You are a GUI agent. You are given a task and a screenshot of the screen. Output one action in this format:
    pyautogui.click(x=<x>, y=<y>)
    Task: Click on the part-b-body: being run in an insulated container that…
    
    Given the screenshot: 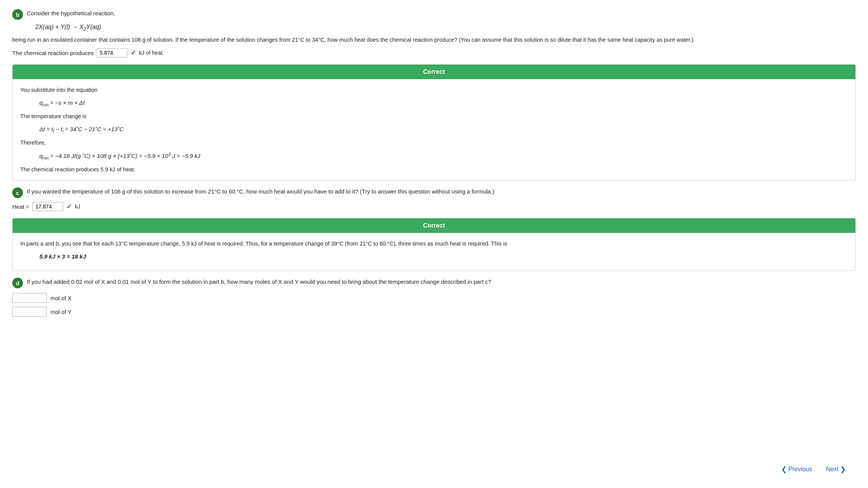 What is the action you would take?
    pyautogui.click(x=434, y=40)
    